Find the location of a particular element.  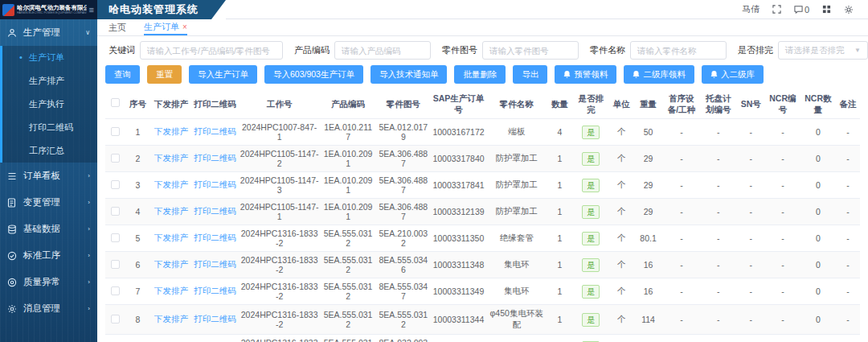

cell-sap_no: 10003317841 is located at coordinates (458, 185).